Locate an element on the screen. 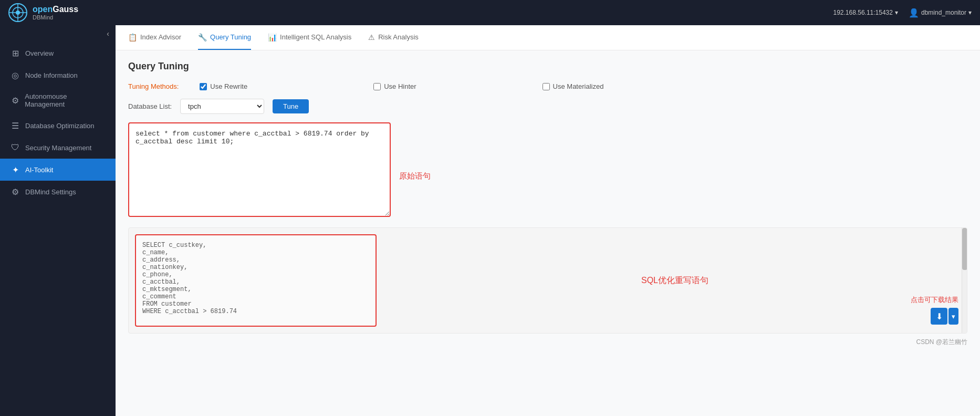 The height and width of the screenshot is (416, 980). rewrite-sql-line10: WHERE c_acctbal > 6819.74 is located at coordinates (256, 311).